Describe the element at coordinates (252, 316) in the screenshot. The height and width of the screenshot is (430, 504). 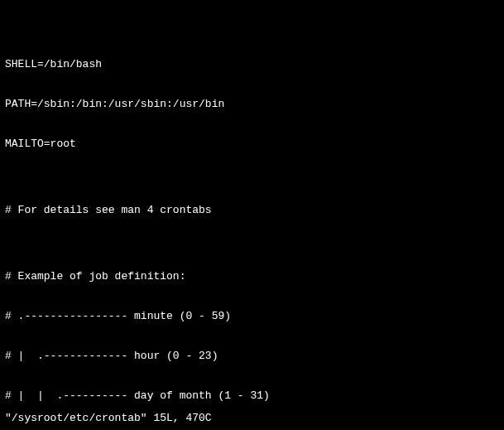
I see `file-line: # .---------------- minute (0 - 59)` at that location.